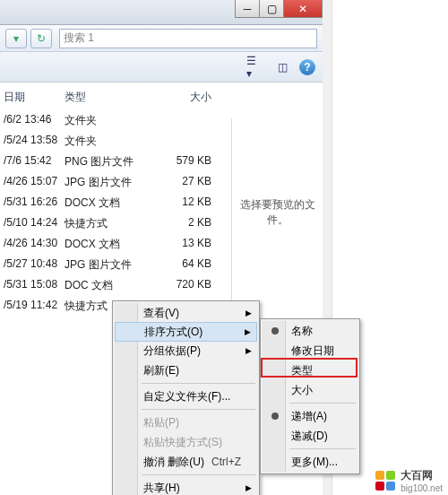 This screenshot has height=495, width=448. I want to click on logo-icon, so click(385, 481).